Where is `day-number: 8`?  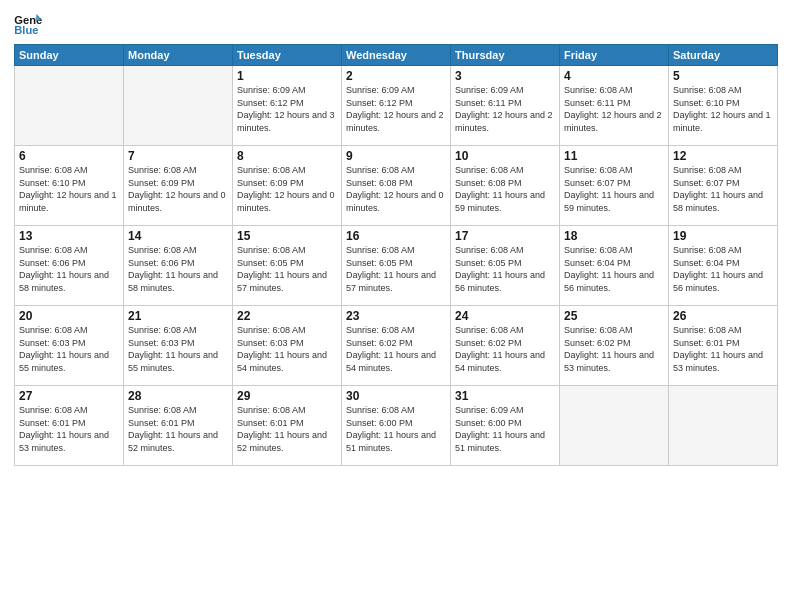
day-number: 8 is located at coordinates (287, 156).